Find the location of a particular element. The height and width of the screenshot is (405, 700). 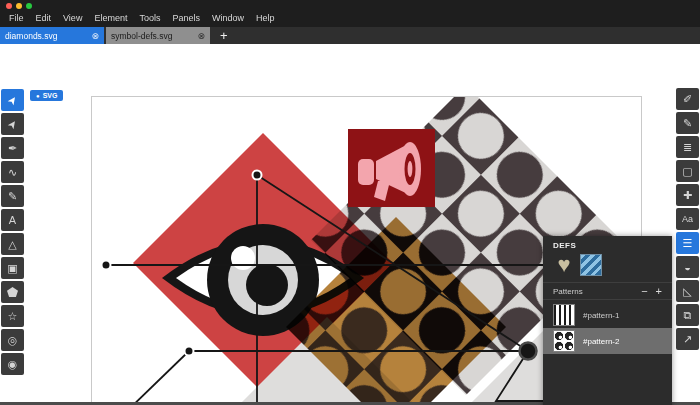

stroke-panel: ✎ is located at coordinates (688, 123).